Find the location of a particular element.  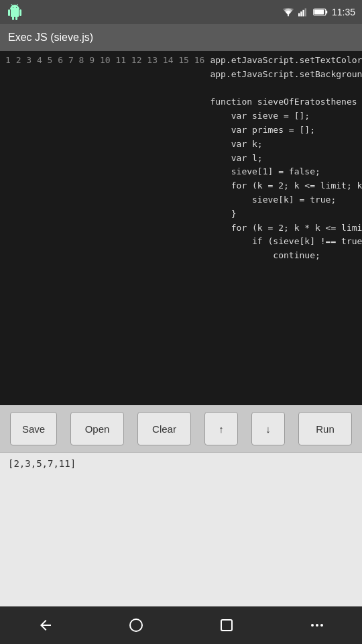

home-icon is located at coordinates (136, 625).